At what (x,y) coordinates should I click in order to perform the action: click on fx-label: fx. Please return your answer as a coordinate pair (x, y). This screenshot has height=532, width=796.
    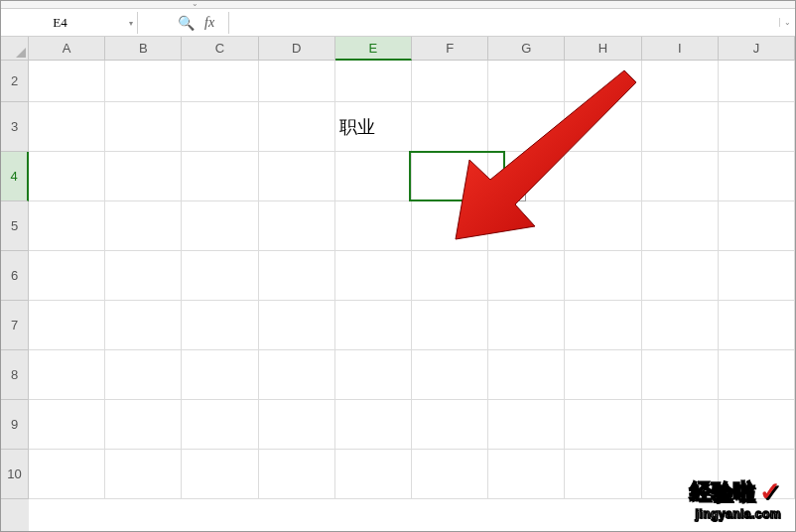
    Looking at the image, I should click on (209, 23).